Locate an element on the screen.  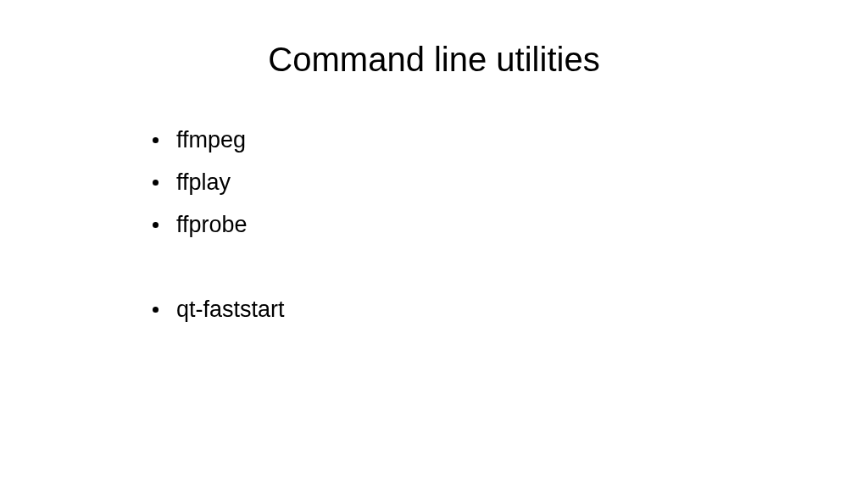
slide-title: Command line utilities is located at coordinates (434, 59).